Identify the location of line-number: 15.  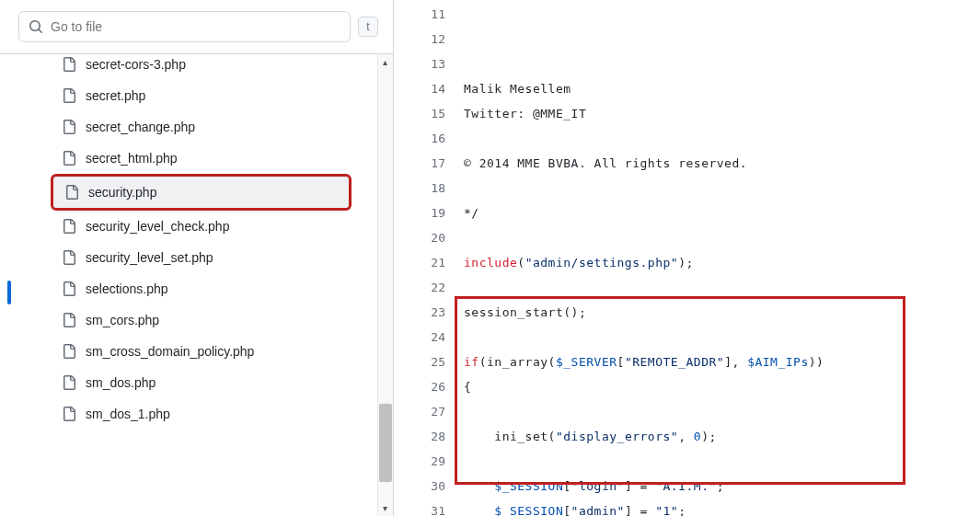
(420, 114).